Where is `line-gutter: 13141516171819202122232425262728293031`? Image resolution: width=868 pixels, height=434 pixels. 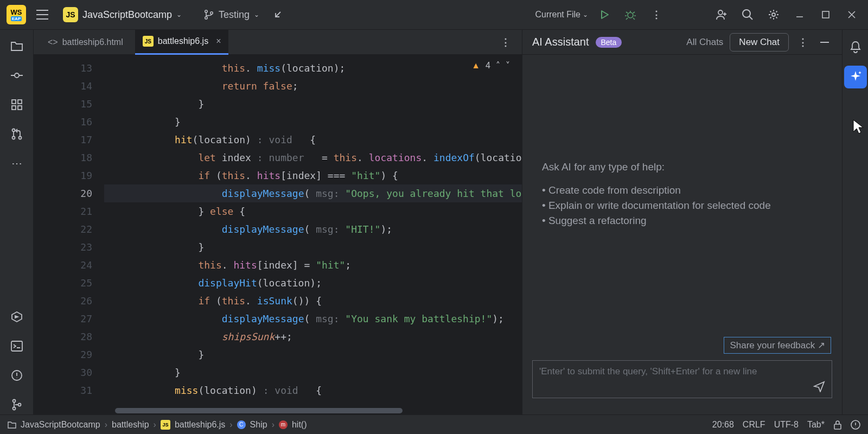 line-gutter: 13141516171819202122232425262728293031 is located at coordinates (69, 234).